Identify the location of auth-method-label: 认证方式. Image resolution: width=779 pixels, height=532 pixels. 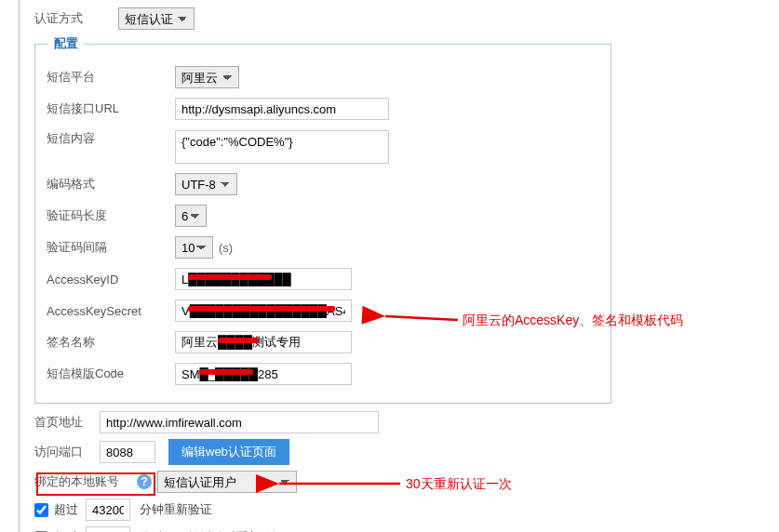
(76, 19).